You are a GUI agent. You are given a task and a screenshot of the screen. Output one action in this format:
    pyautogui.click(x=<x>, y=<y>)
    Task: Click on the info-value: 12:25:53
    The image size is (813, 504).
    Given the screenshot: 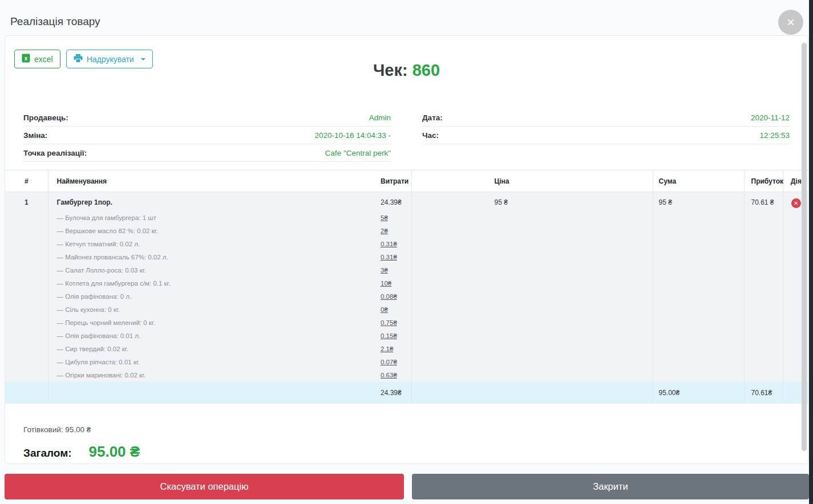 What is the action you would take?
    pyautogui.click(x=775, y=136)
    